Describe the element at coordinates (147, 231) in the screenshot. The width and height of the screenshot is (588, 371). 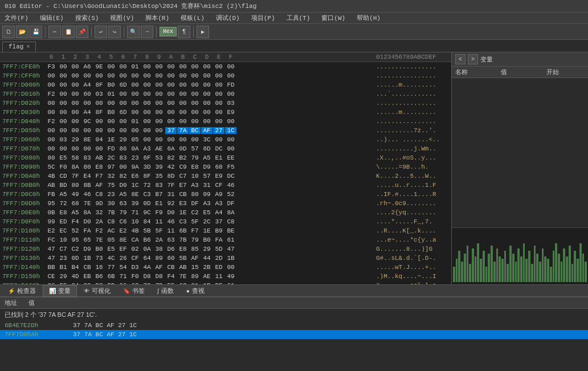
I see `hex-byte: 5B` at that location.